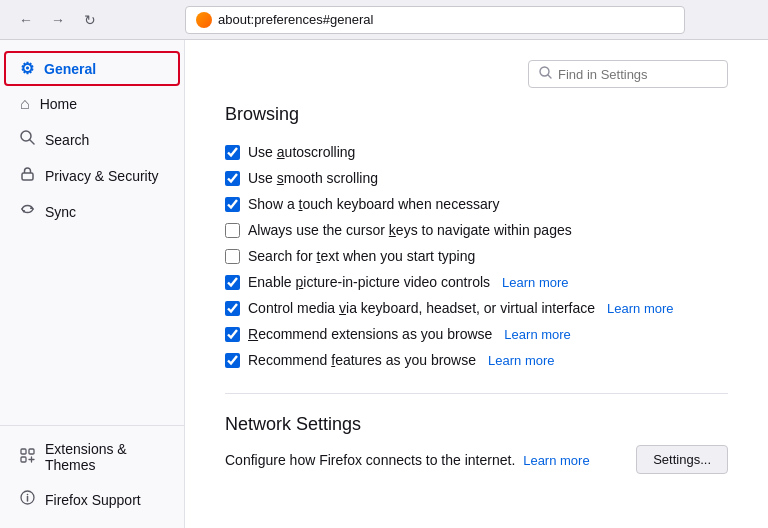 This screenshot has width=768, height=528. I want to click on nav-buttons: ← → ↻, so click(58, 20).